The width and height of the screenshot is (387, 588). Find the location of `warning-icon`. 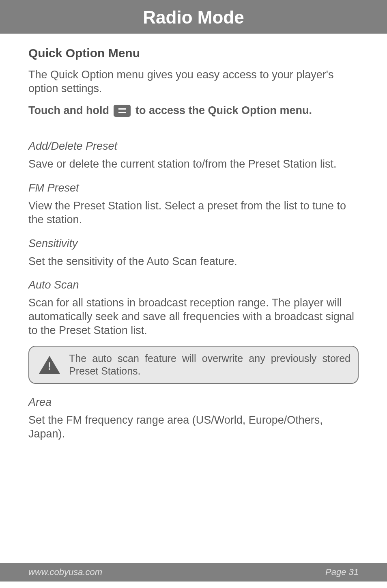

warning-icon is located at coordinates (49, 365).